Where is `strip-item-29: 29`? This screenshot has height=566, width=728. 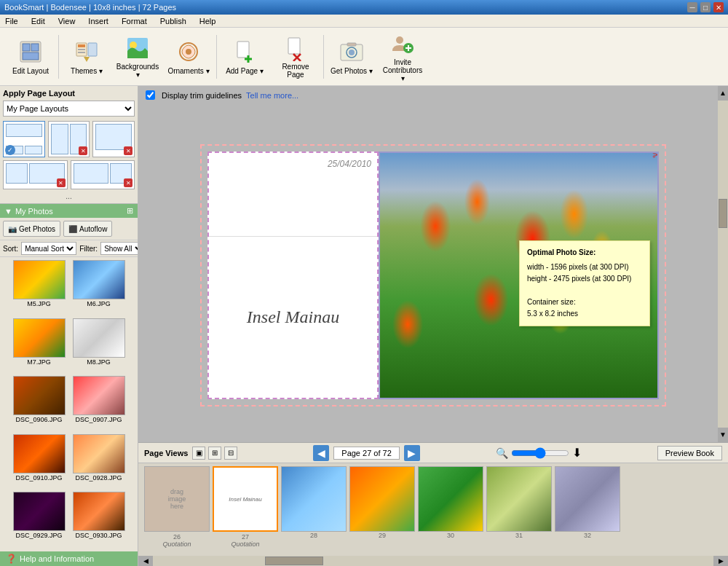
strip-item-29: 29 is located at coordinates (382, 503).